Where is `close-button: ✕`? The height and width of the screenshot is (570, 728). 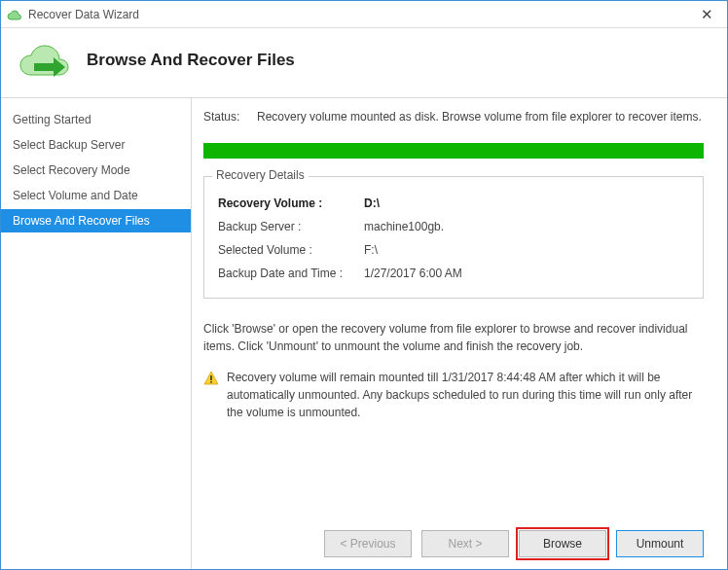 close-button: ✕ is located at coordinates (707, 15).